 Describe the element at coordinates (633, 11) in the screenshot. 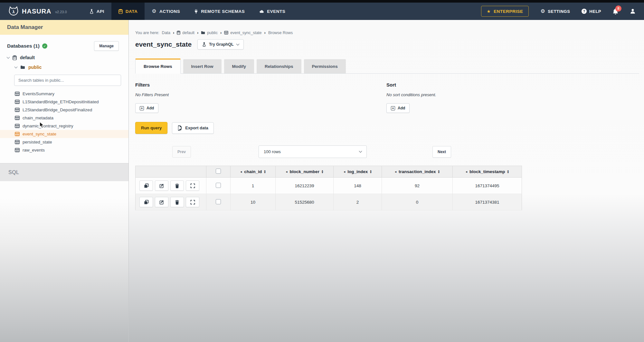

I see `user-menu-button` at that location.